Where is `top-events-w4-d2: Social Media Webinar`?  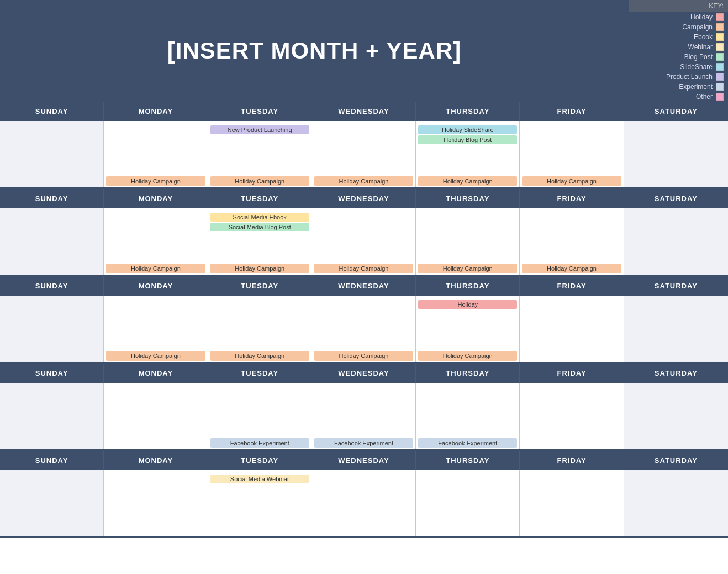 top-events-w4-d2: Social Media Webinar is located at coordinates (260, 479).